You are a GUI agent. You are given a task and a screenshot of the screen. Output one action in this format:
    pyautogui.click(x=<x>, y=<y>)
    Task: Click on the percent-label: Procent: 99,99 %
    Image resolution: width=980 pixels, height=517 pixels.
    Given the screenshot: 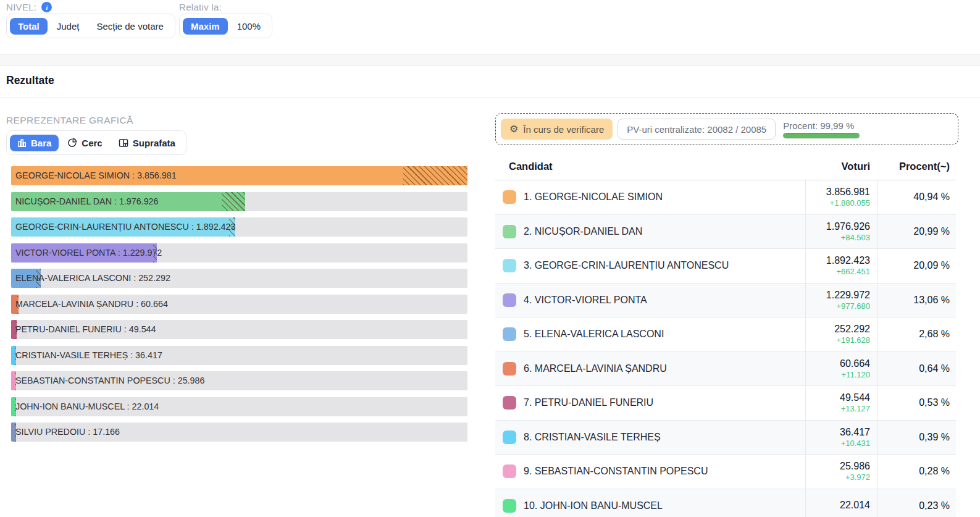 What is the action you would take?
    pyautogui.click(x=821, y=126)
    